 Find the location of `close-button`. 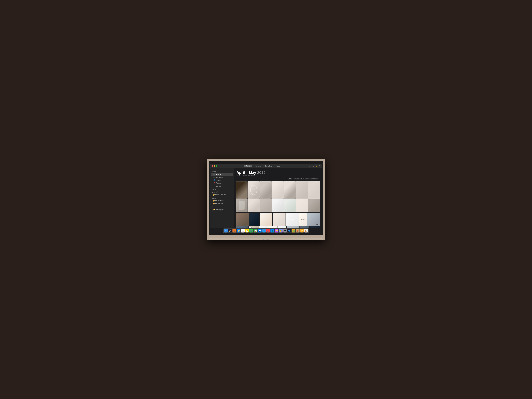

close-button is located at coordinates (212, 166).